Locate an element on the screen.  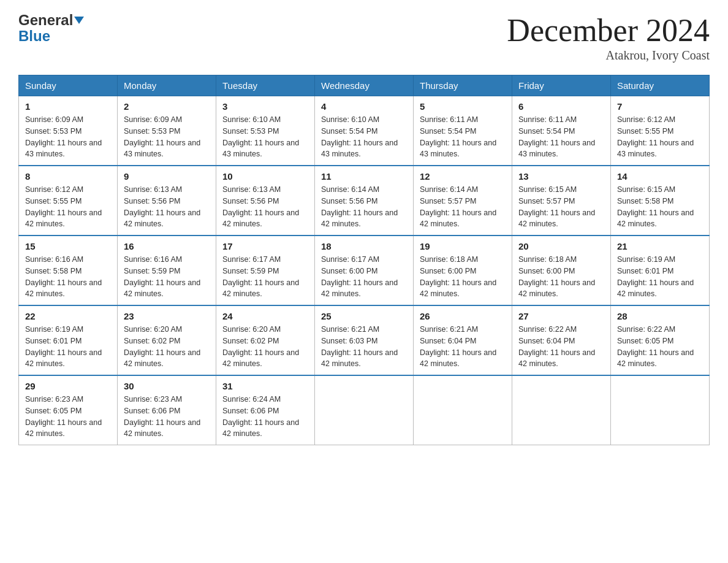
table-row: 14 Sunrise: 6:15 AM Sunset: 5:58 PM Dayl… is located at coordinates (661, 201).